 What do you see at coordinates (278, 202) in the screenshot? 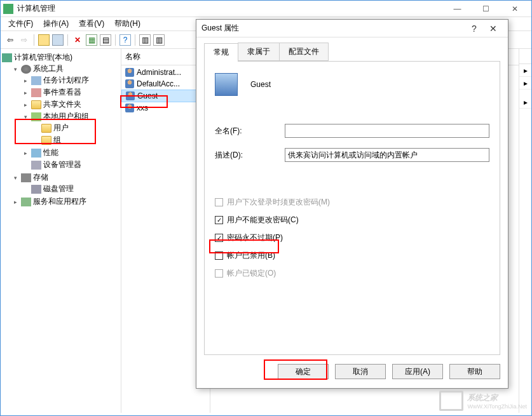
I see `lbl-must-change: 用户下次登录时须更改密码(M)` at bounding box center [278, 202].